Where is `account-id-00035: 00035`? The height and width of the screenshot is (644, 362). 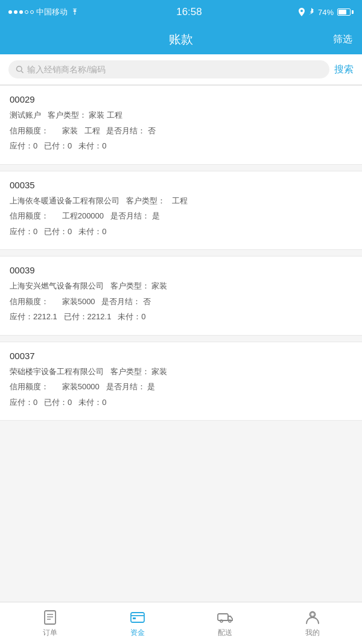 account-id-00035: 00035 is located at coordinates (181, 185).